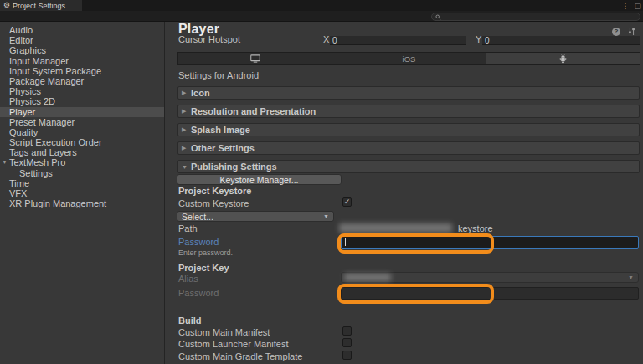  What do you see at coordinates (82, 71) in the screenshot?
I see `sidebar-item-input-system-package: Input System Package` at bounding box center [82, 71].